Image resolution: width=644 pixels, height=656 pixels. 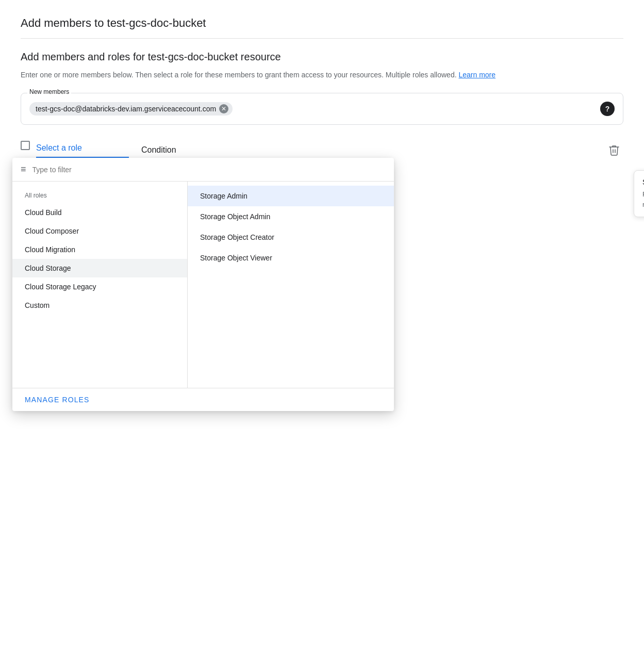 I want to click on page-title: Add members to test-gcs-doc-bucket, so click(x=322, y=28).